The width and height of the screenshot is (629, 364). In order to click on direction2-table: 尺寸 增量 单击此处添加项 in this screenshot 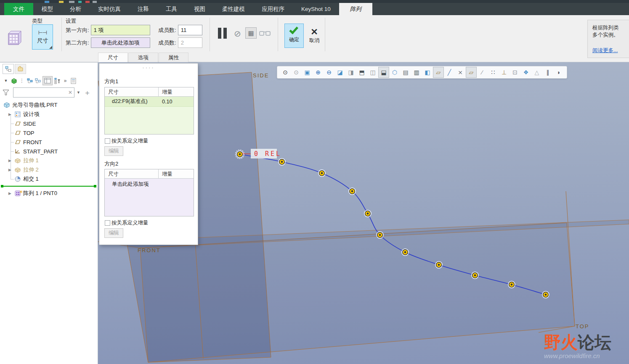, I will do `click(149, 193)`.